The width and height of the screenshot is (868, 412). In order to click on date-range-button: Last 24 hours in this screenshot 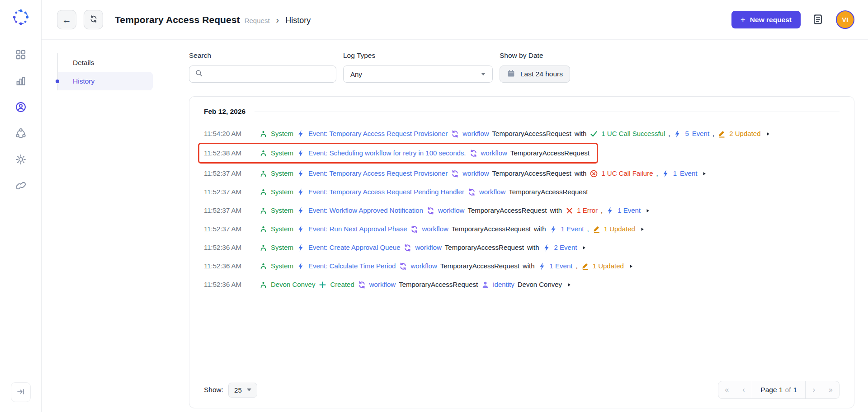, I will do `click(535, 74)`.